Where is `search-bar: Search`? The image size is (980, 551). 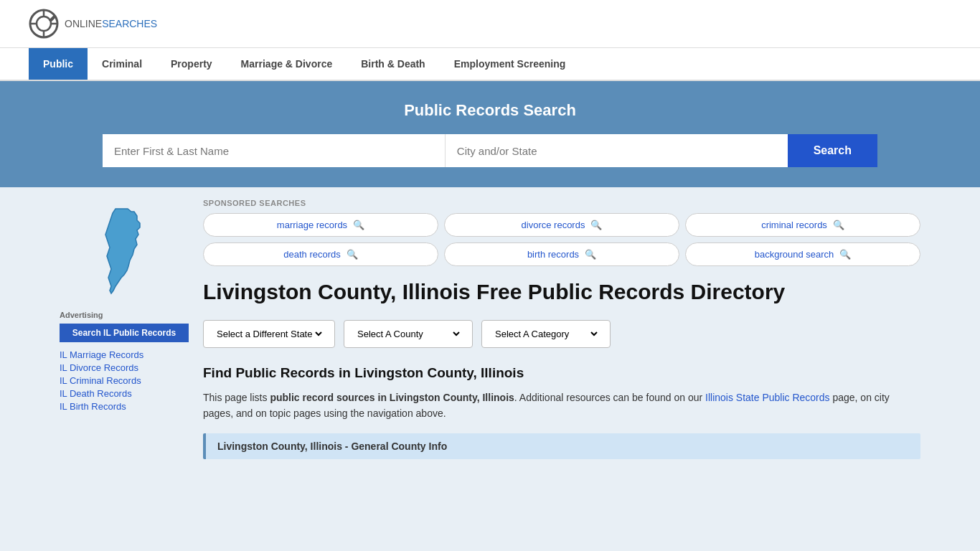 search-bar: Search is located at coordinates (490, 151).